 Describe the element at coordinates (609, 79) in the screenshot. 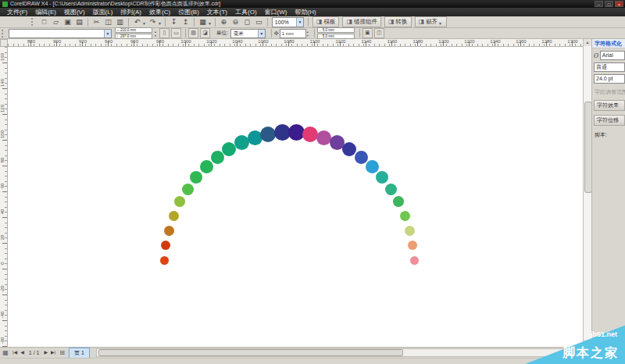

I see `font-size-select: 24.0 pt` at that location.